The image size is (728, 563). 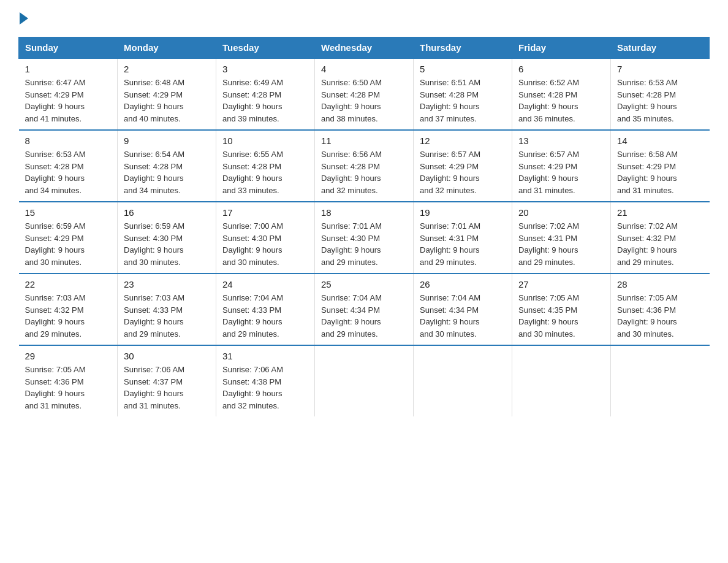 What do you see at coordinates (167, 285) in the screenshot?
I see `day-number: 23` at bounding box center [167, 285].